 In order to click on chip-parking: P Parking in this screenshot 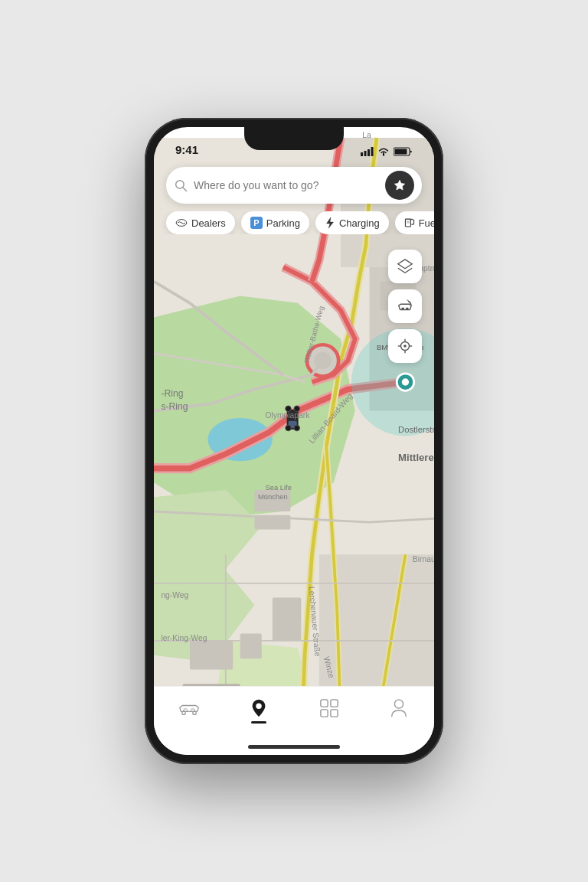, I will do `click(276, 223)`.